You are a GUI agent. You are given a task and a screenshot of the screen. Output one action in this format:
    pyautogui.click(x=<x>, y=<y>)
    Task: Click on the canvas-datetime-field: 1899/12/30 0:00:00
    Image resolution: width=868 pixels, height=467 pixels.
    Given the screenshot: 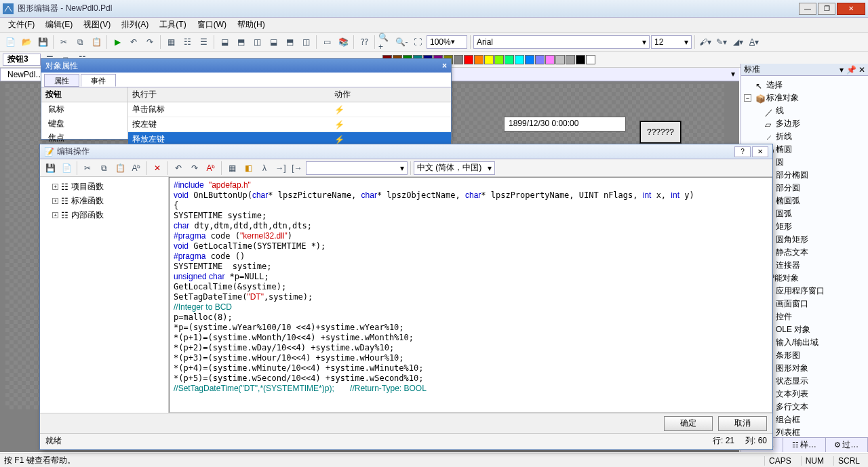 What is the action you would take?
    pyautogui.click(x=565, y=124)
    